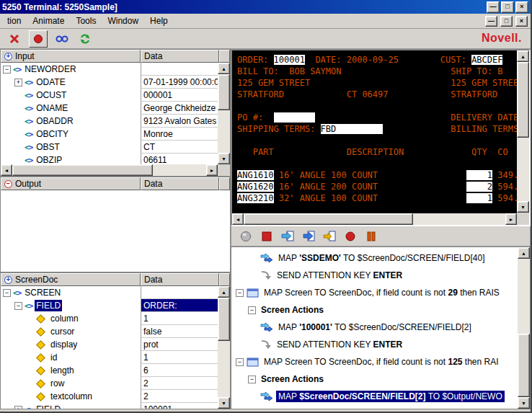 The width and height of the screenshot is (532, 413). I want to click on tree-row-id: id1, so click(110, 358).